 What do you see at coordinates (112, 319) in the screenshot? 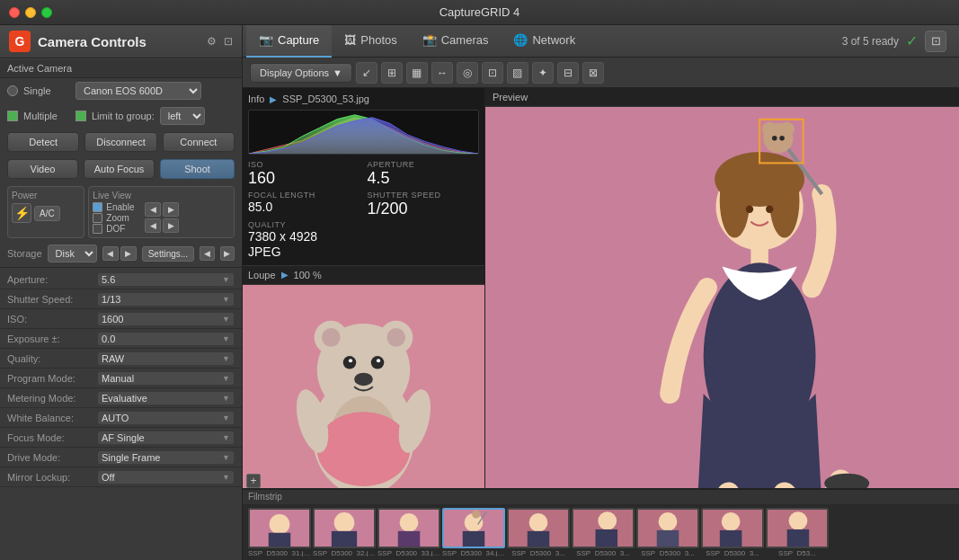
I see `iso-value: 1600` at bounding box center [112, 319].